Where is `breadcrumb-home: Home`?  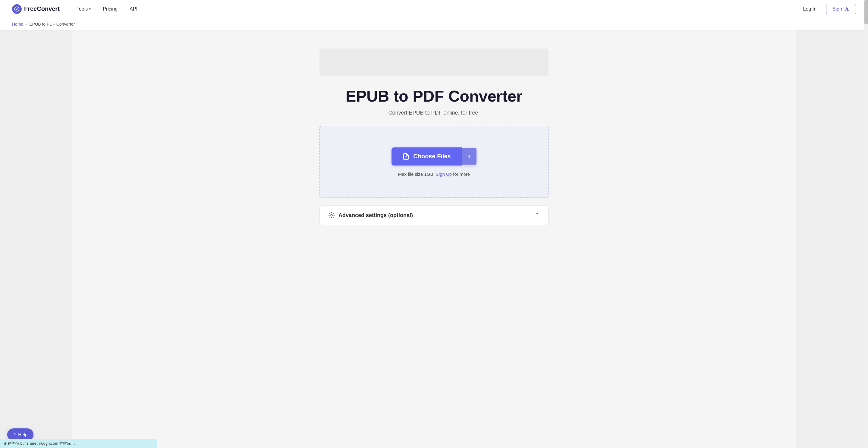 breadcrumb-home: Home is located at coordinates (18, 24).